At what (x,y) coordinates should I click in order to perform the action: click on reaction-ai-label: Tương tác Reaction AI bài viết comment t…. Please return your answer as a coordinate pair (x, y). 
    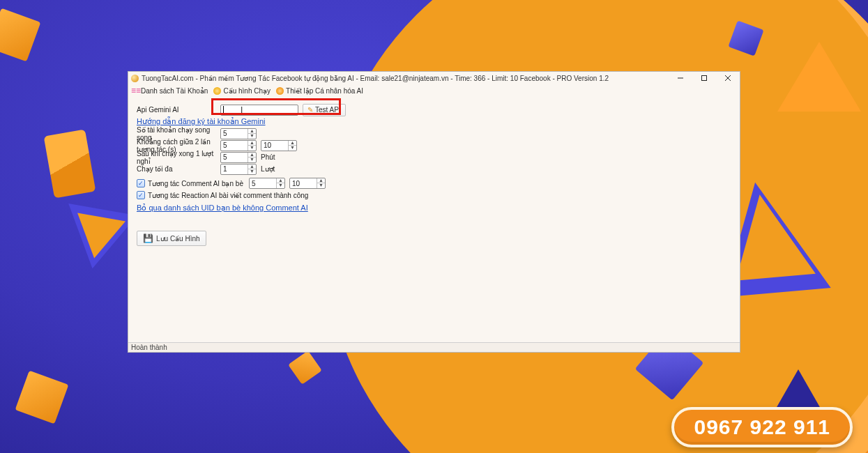
    Looking at the image, I should click on (228, 195).